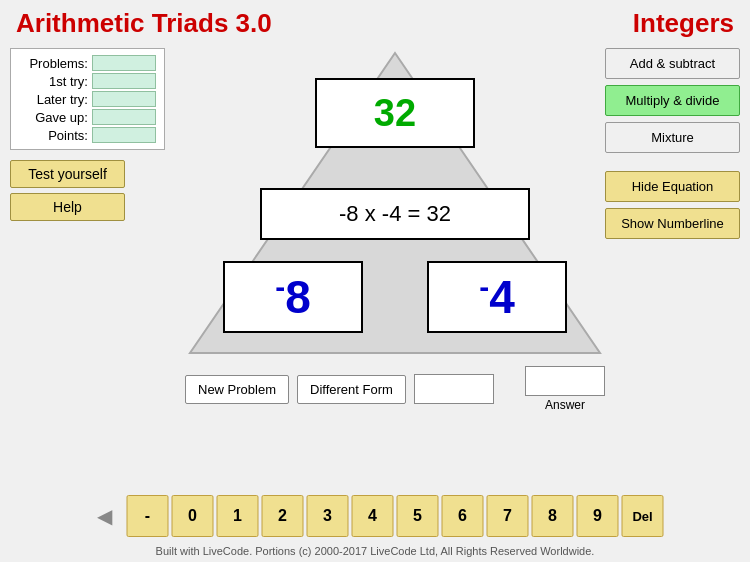  What do you see at coordinates (124, 135) in the screenshot?
I see `points-value` at bounding box center [124, 135].